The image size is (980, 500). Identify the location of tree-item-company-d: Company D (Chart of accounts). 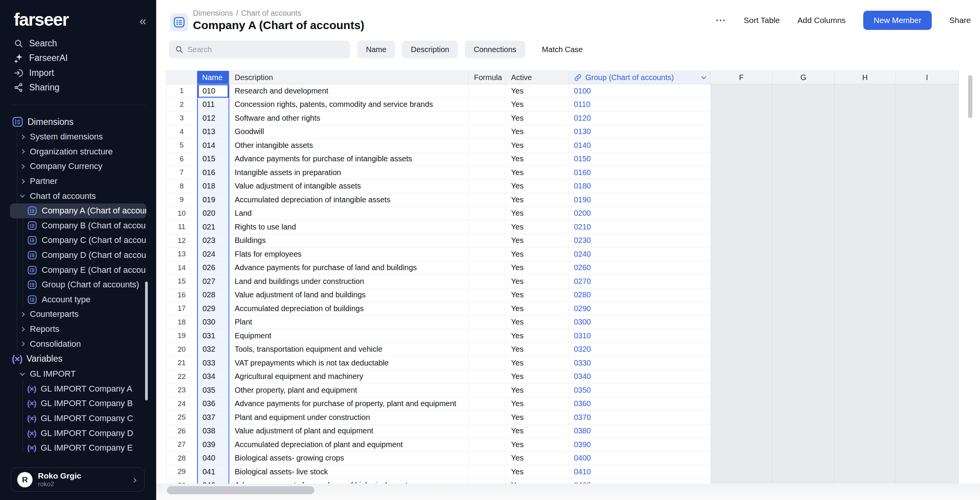
(78, 255).